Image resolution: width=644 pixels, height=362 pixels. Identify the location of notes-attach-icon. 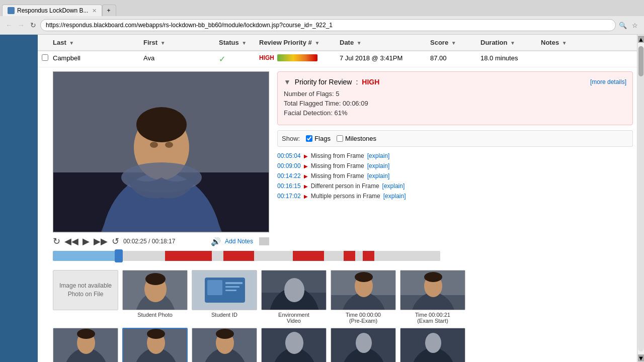
(264, 241).